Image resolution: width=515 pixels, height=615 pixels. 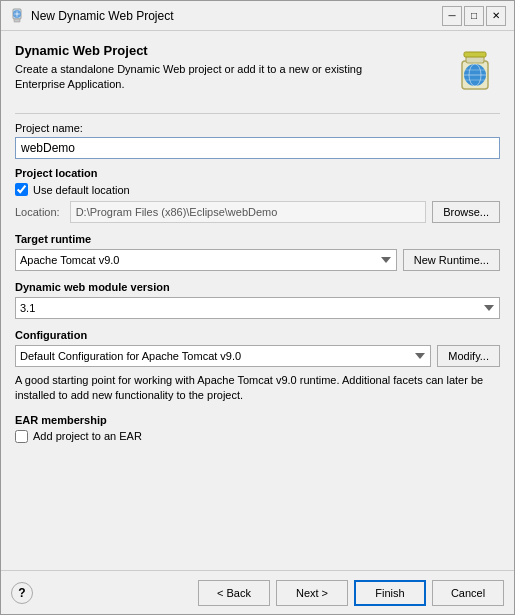 I want to click on project-name-input, so click(x=258, y=148).